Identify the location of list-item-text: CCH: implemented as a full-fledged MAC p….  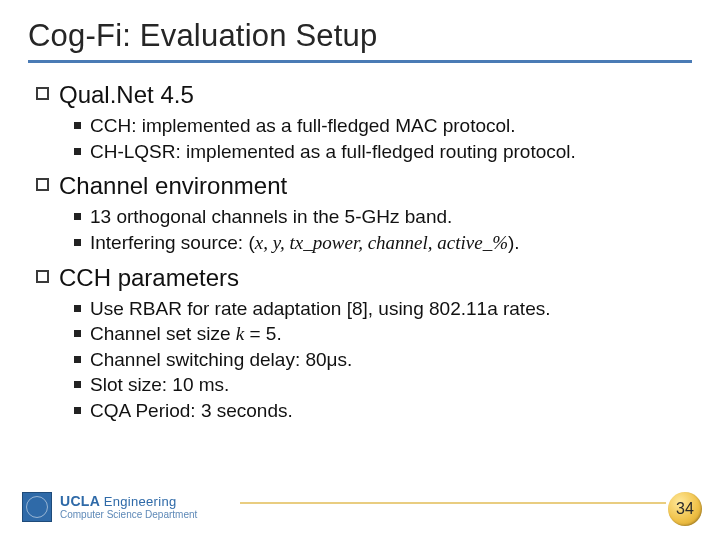
(303, 126).